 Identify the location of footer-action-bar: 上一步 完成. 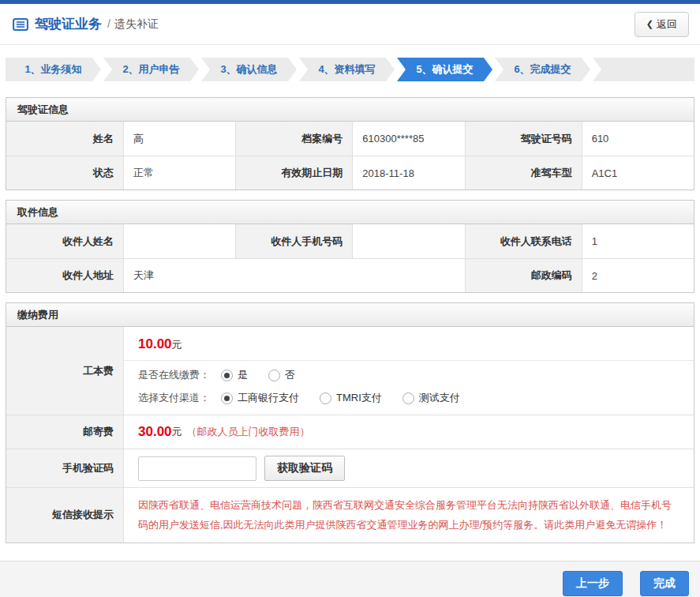
(350, 579).